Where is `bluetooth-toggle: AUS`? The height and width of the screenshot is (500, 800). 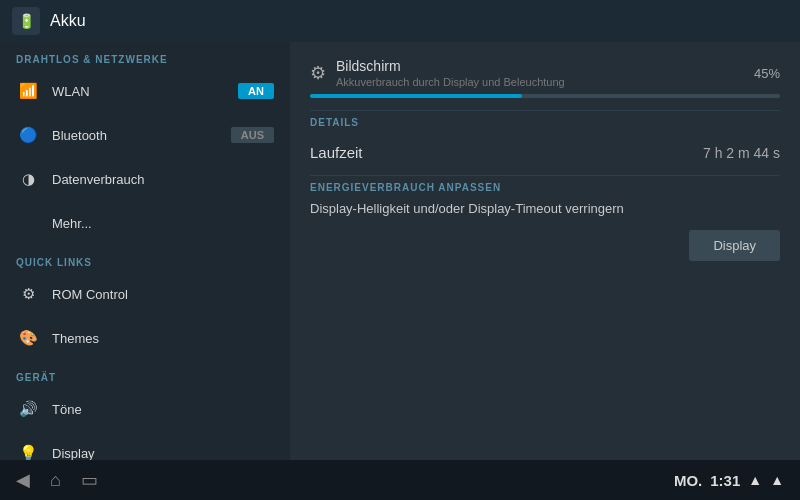 bluetooth-toggle: AUS is located at coordinates (252, 135).